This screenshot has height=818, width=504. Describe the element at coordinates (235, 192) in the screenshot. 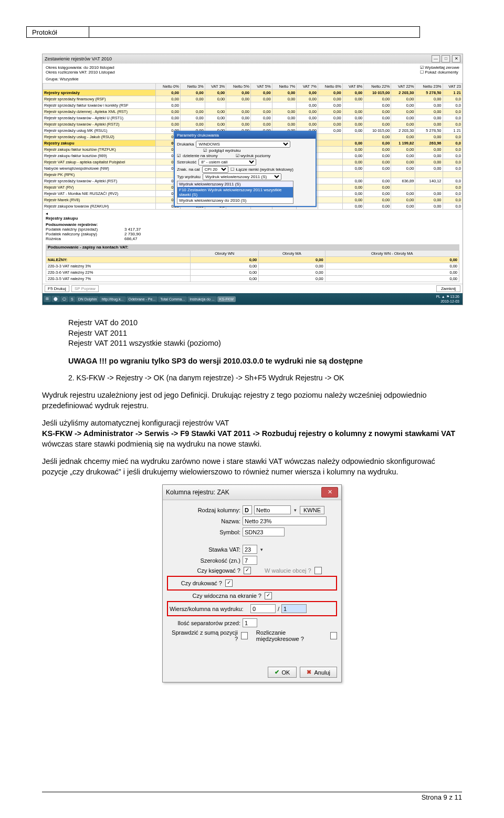

I see `print-type-dropdown: Wydruk wielowierszowy 2011 (S) F10 Zesta…` at that location.